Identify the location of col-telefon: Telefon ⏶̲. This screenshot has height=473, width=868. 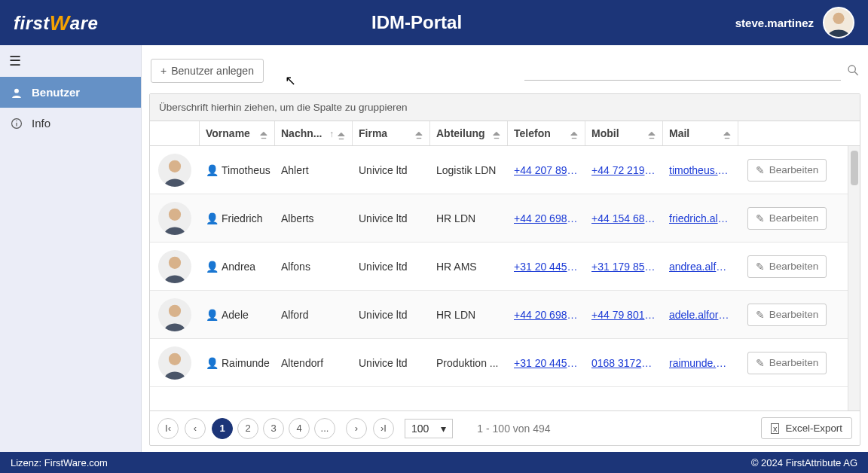
(547, 133).